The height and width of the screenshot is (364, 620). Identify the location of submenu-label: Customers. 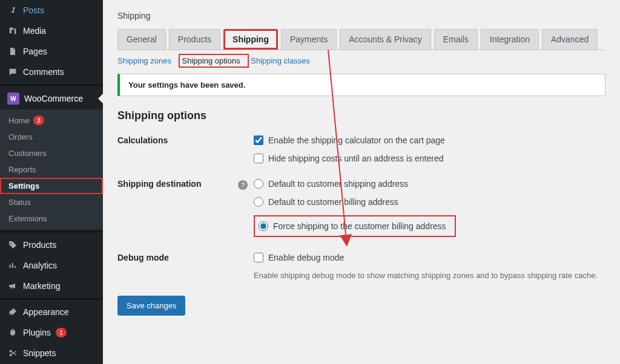
(28, 154).